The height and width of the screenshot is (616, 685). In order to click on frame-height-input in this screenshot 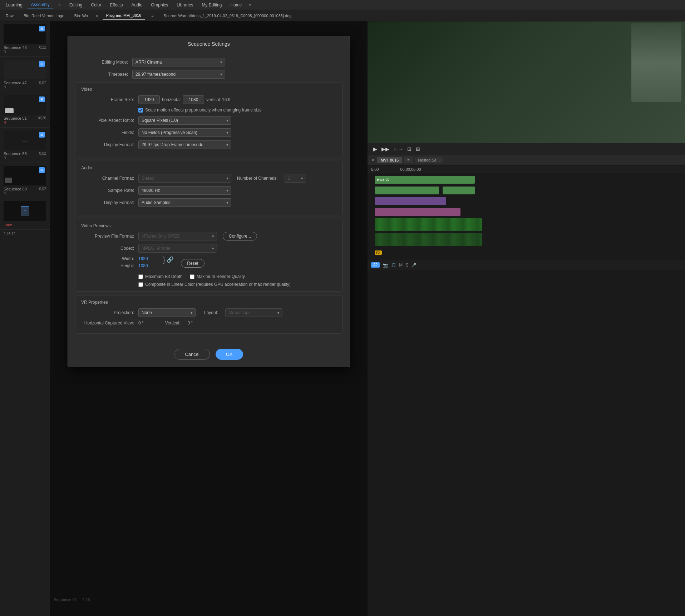, I will do `click(193, 100)`.